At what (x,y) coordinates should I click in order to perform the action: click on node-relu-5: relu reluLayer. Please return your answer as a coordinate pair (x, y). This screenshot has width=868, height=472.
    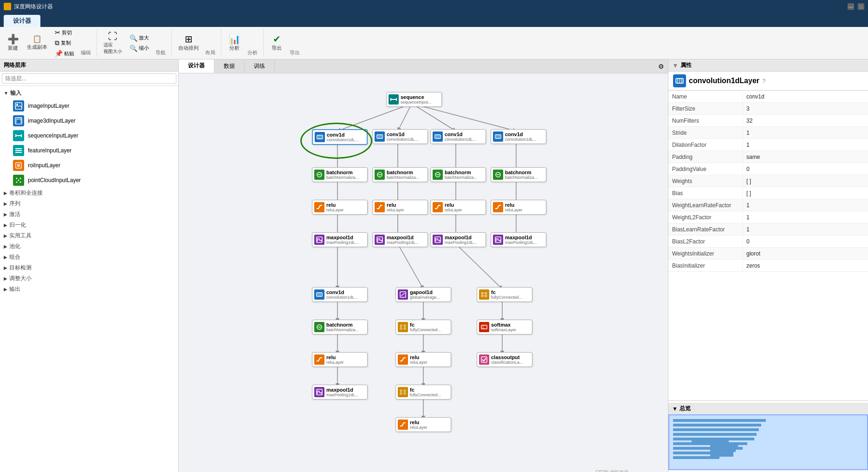
    Looking at the image, I should click on (340, 360).